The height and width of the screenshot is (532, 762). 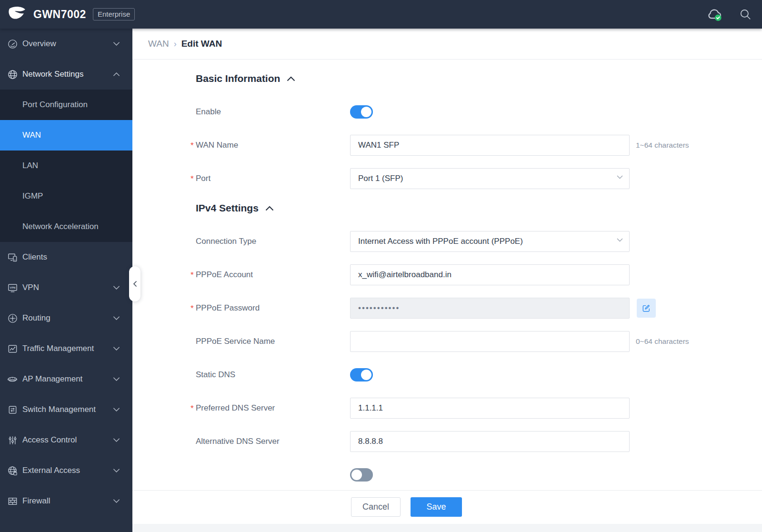 What do you see at coordinates (490, 145) in the screenshot?
I see `wan-name-input` at bounding box center [490, 145].